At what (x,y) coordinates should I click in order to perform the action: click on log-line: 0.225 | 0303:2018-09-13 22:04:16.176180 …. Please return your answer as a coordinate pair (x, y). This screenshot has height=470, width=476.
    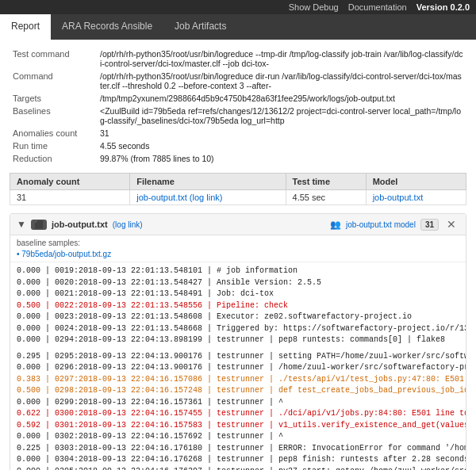
    Looking at the image, I should click on (238, 449).